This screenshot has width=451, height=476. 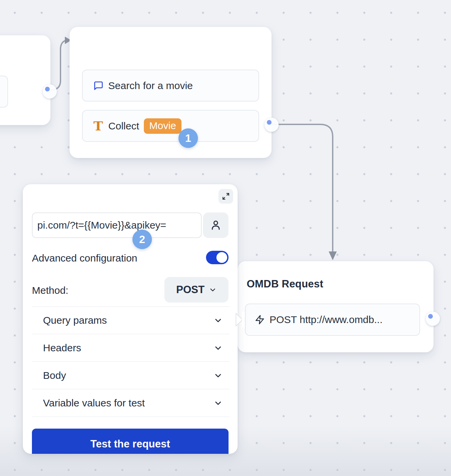 What do you see at coordinates (151, 86) in the screenshot?
I see `node-item-label: Search for a movie` at bounding box center [151, 86].